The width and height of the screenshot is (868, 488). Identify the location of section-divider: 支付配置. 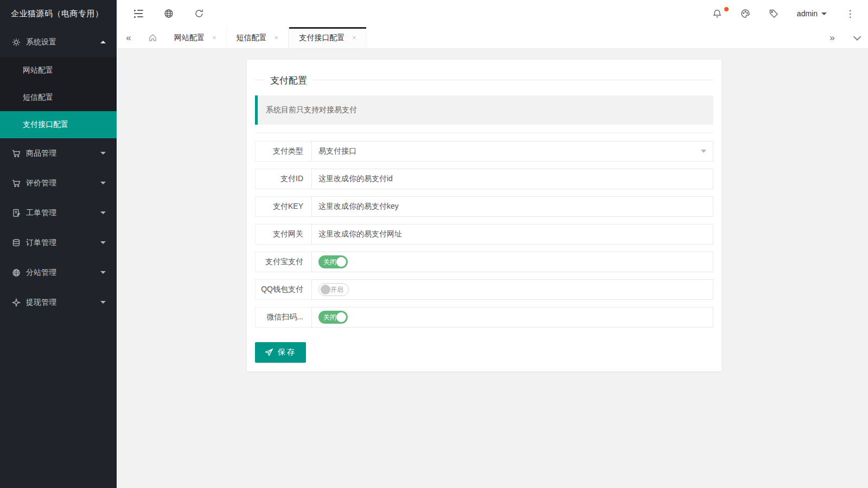
(484, 80).